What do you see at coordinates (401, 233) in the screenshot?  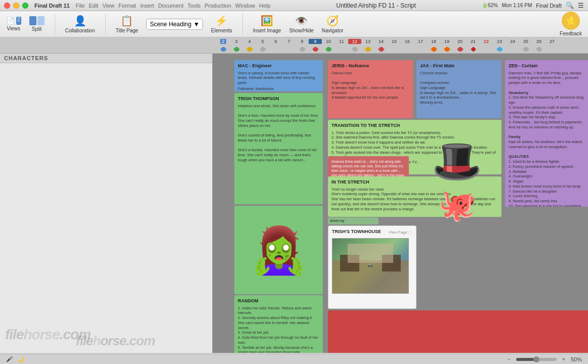 I see `card-menu: Flex Page ⬚` at bounding box center [401, 233].